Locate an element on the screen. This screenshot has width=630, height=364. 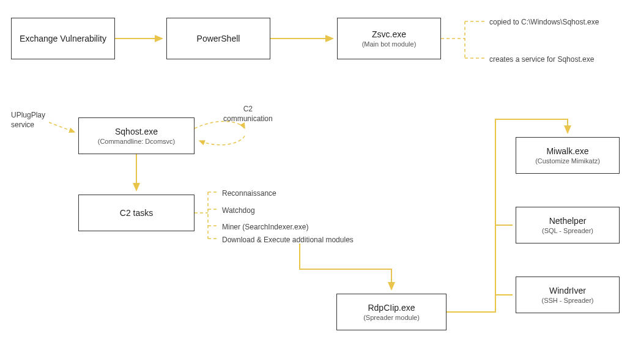
box-title: PowerShell is located at coordinates (219, 39).